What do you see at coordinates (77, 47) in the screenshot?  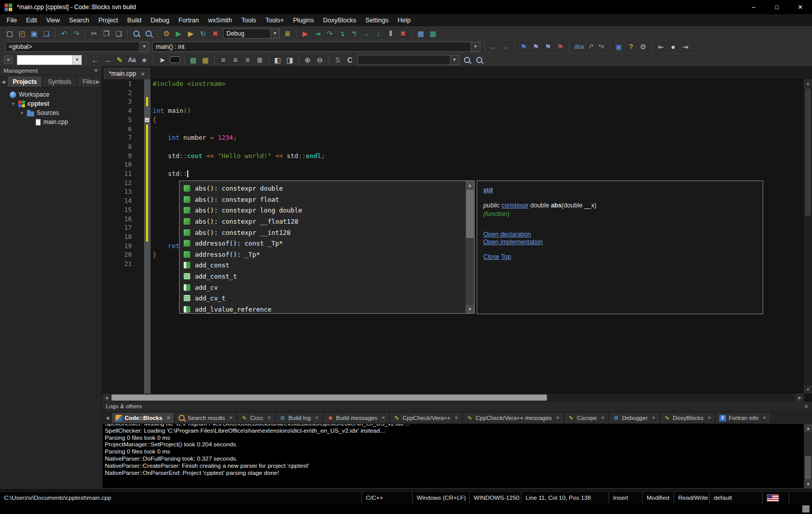 I see `scope-combo: <global>▼` at bounding box center [77, 47].